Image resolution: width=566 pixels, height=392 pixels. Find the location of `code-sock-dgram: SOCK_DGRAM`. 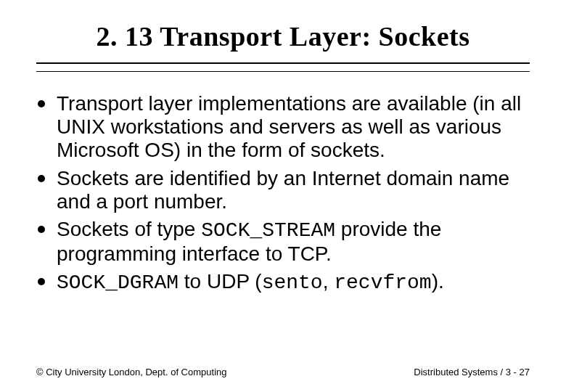

code-sock-dgram: SOCK_DGRAM is located at coordinates (118, 283).